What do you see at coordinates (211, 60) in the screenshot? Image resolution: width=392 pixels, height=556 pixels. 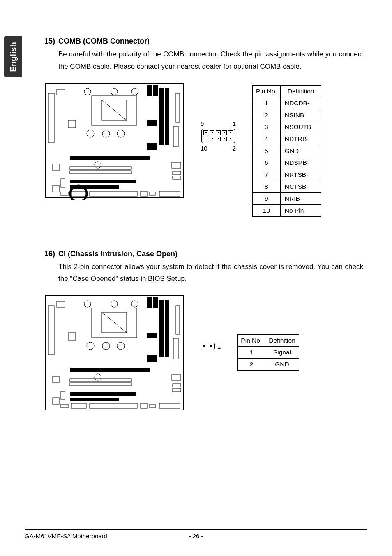 I see `section-15-desc: Be careful with the polarity of the COMB…` at bounding box center [211, 60].